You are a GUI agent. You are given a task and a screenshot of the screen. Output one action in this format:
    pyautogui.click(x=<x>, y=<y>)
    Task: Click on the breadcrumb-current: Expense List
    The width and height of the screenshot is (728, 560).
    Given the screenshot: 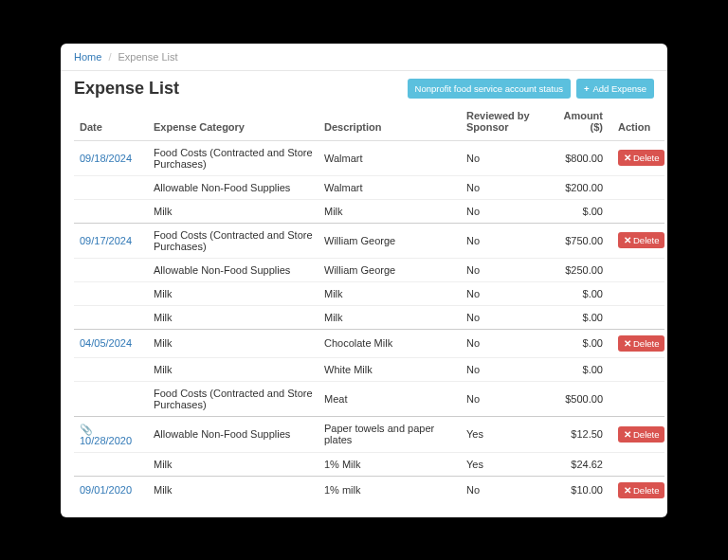 What is the action you would take?
    pyautogui.click(x=148, y=57)
    